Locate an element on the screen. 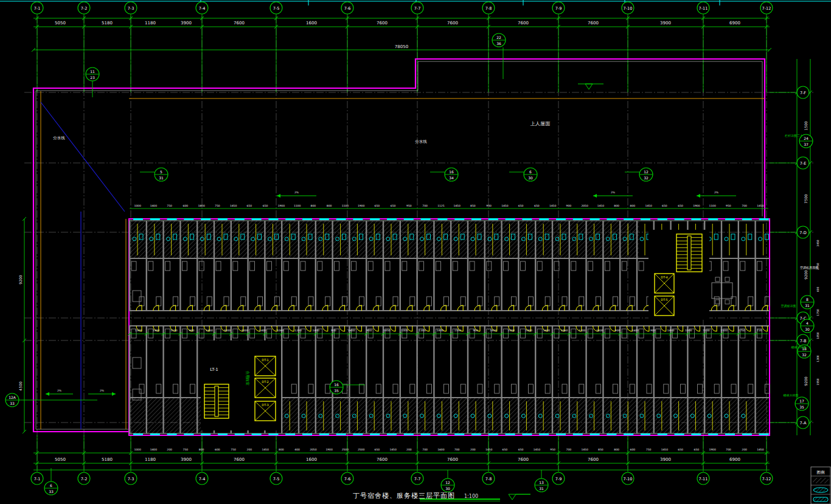 This screenshot has width=831, height=504. grid-bubble-label: 7-10 is located at coordinates (628, 479).